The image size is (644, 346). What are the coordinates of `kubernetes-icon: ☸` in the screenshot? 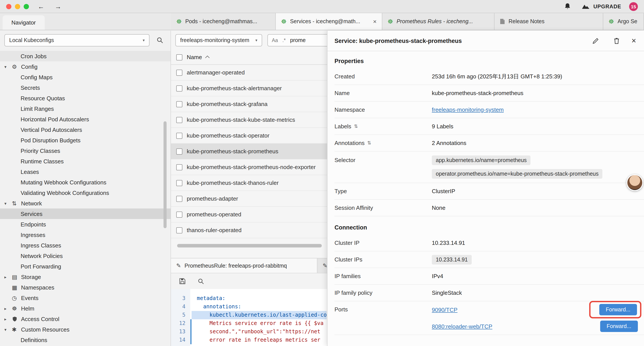 It's located at (179, 21).